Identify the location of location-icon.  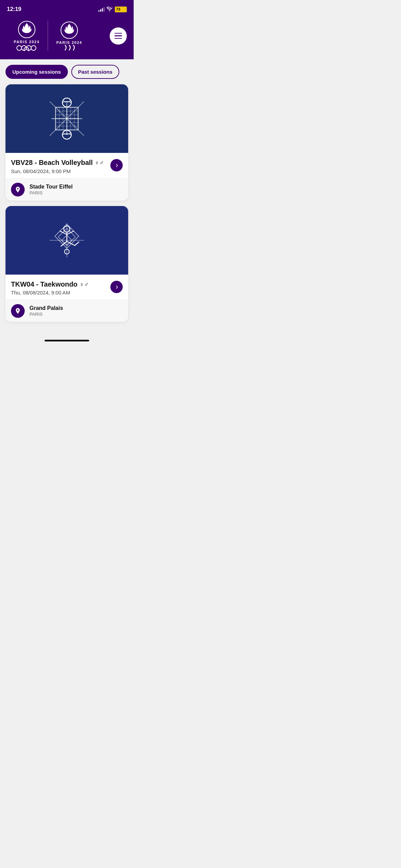
(18, 190).